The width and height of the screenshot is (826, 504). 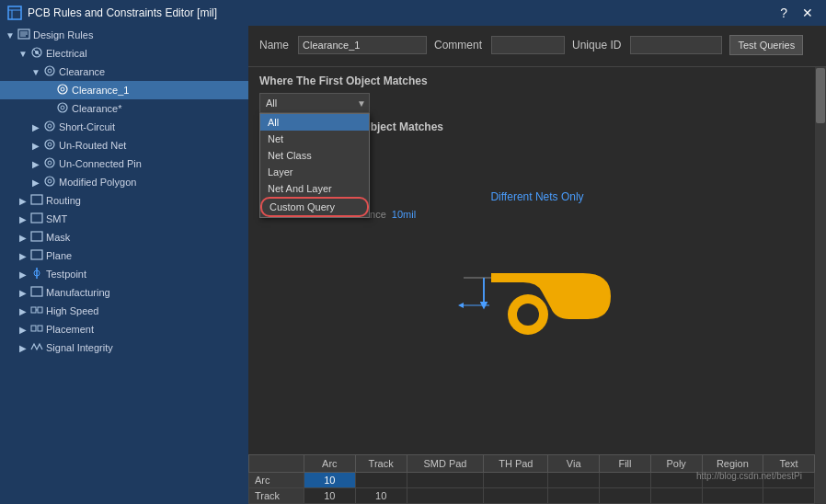 I want to click on tree-item-design-rules: ▼ Design Rules, so click(x=124, y=35).